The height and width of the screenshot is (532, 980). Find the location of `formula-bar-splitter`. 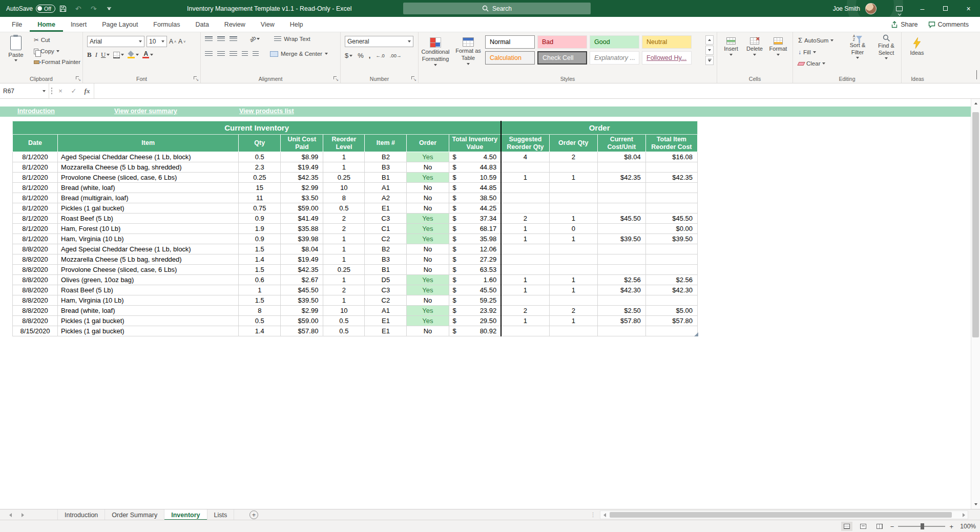

formula-bar-splitter is located at coordinates (51, 91).